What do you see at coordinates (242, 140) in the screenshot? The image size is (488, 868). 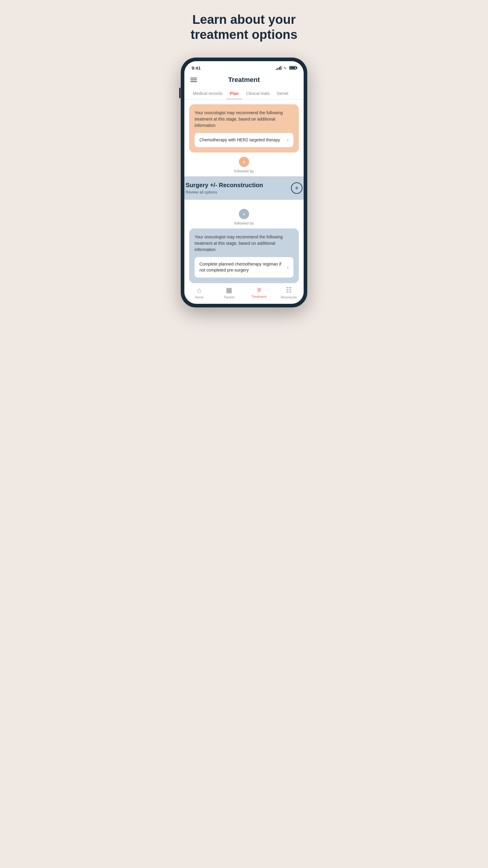 I see `first-treatment-option-text: Chemotherapy with HER2 targeted therapy` at bounding box center [242, 140].